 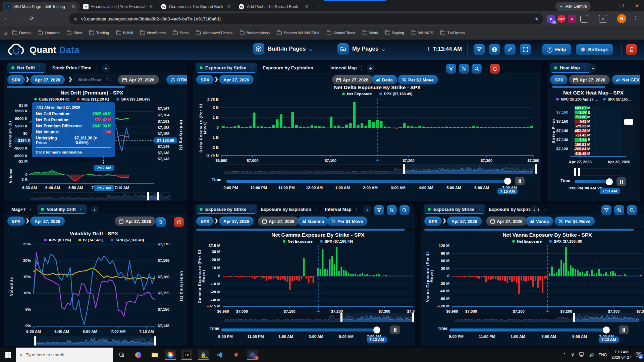 I want to click on profile-avatar: N, so click(x=622, y=19).